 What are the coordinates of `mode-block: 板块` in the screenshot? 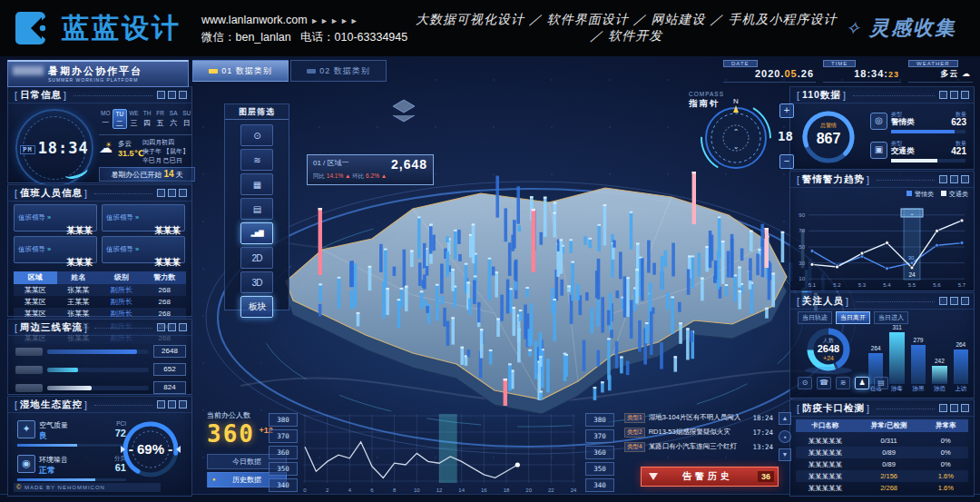 It's located at (257, 307).